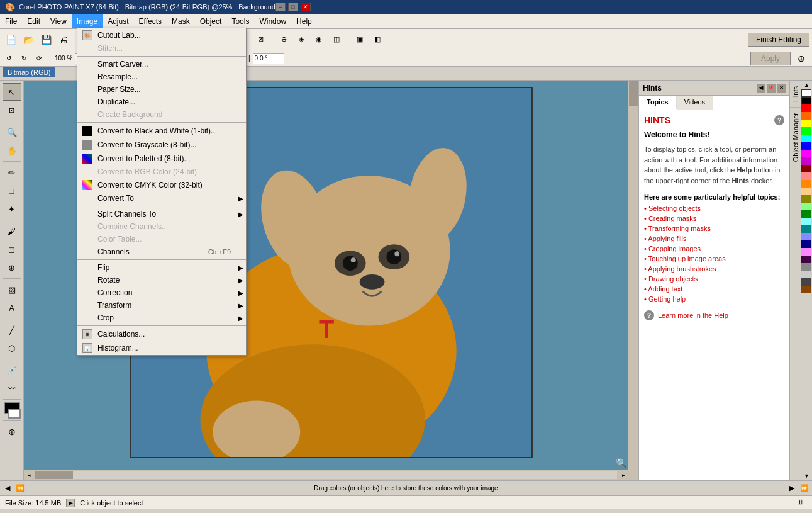  Describe the element at coordinates (12, 132) in the screenshot. I see `zoom-tool: 🔍` at that location.